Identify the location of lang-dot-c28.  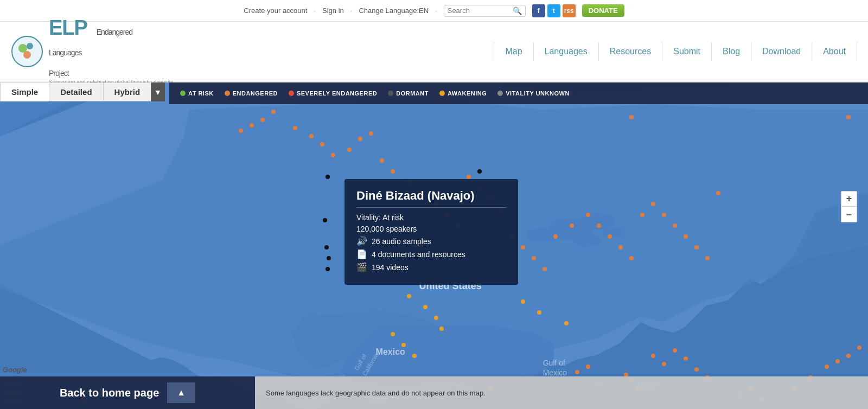
(848, 356).